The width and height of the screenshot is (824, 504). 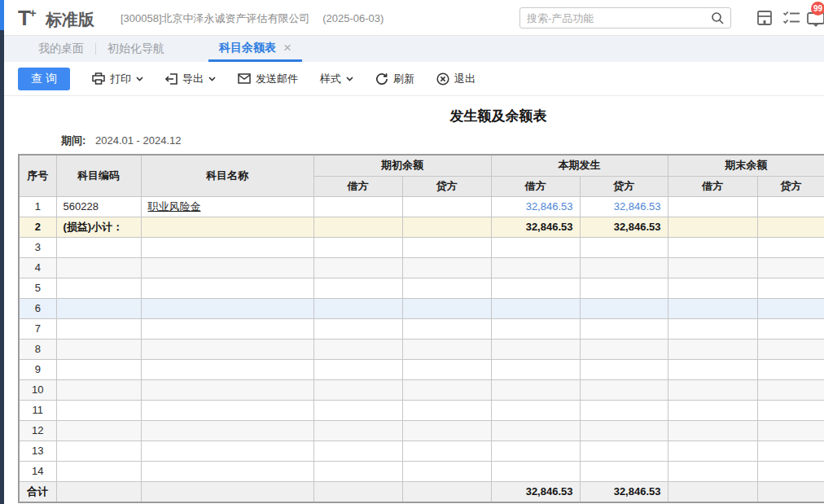 What do you see at coordinates (456, 79) in the screenshot?
I see `exit-button: 退出` at bounding box center [456, 79].